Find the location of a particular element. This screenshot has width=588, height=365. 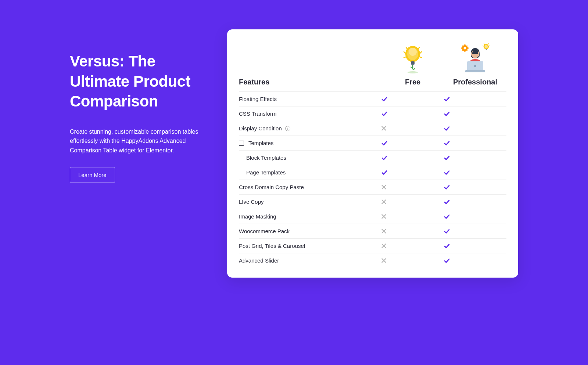

feature-label-cell: Floating Effects is located at coordinates (310, 99).